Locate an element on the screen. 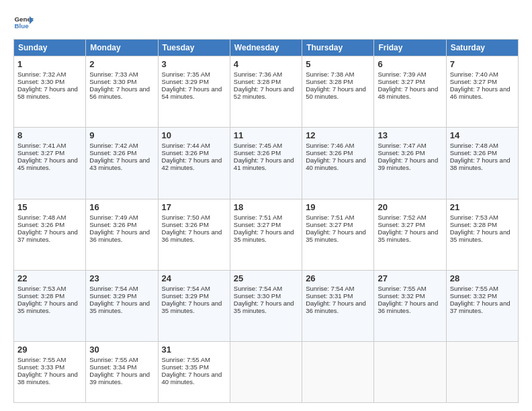 The image size is (532, 411). logo: General Blue is located at coordinates (24, 22).